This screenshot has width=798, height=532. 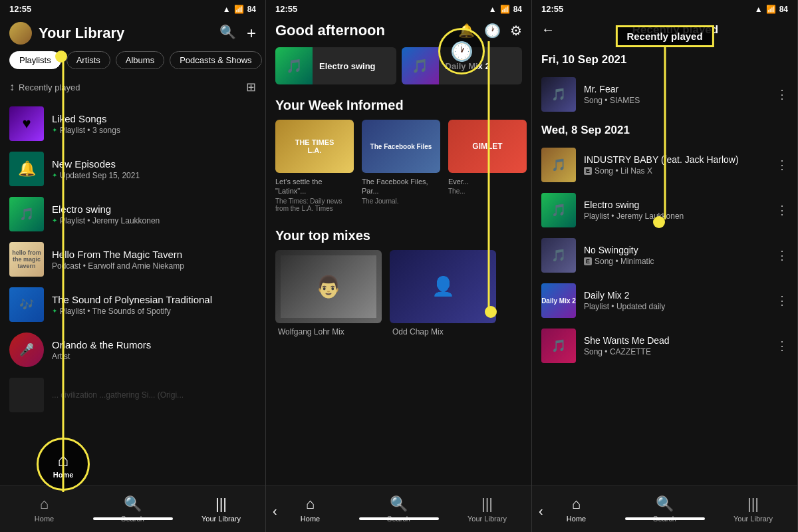 I want to click on list-item: 🎤 Orlando & the Rumors Artist, so click(x=133, y=350).